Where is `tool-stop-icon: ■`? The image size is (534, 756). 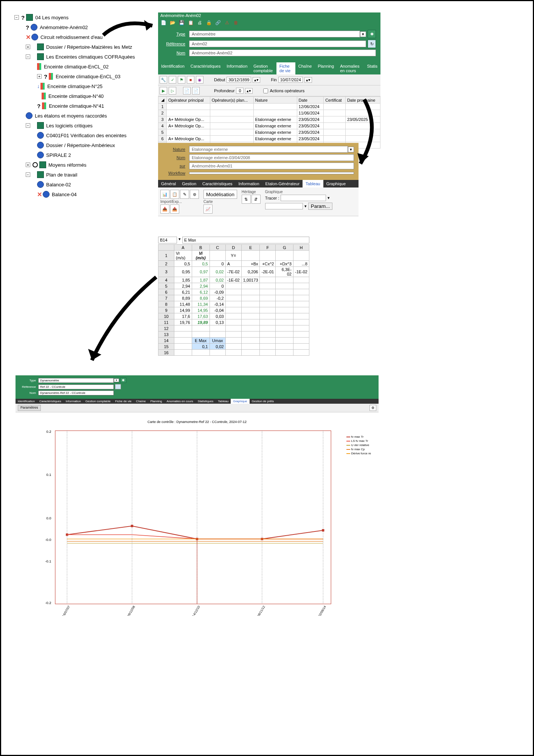
tool-stop-icon: ■ is located at coordinates (191, 80).